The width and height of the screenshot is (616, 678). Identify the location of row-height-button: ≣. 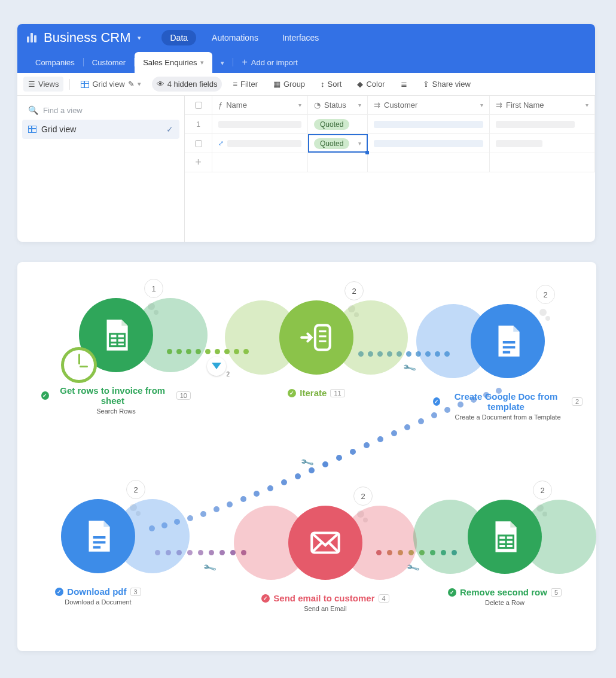
(404, 84).